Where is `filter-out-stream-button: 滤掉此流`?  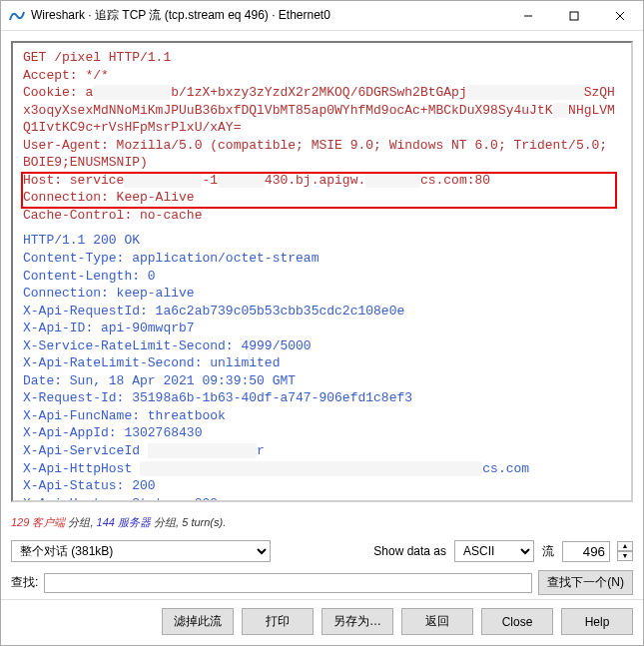 filter-out-stream-button: 滤掉此流 is located at coordinates (198, 621).